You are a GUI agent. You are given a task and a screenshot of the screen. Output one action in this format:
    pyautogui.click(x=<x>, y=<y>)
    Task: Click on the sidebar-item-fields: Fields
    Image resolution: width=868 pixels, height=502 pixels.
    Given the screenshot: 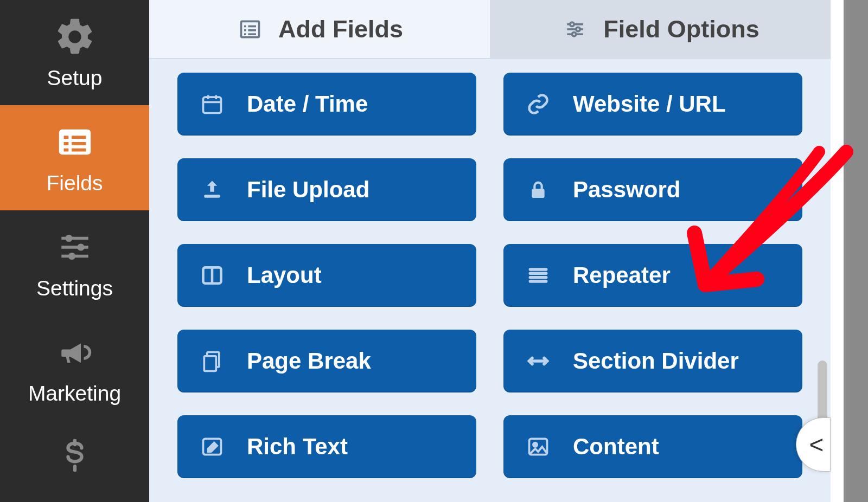 What is the action you would take?
    pyautogui.click(x=75, y=158)
    